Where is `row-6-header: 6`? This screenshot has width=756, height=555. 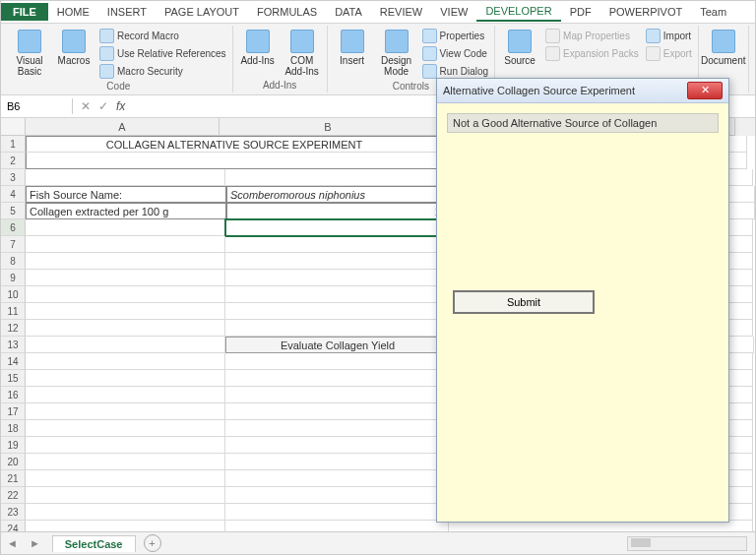
row-6-header: 6 is located at coordinates (14, 228).